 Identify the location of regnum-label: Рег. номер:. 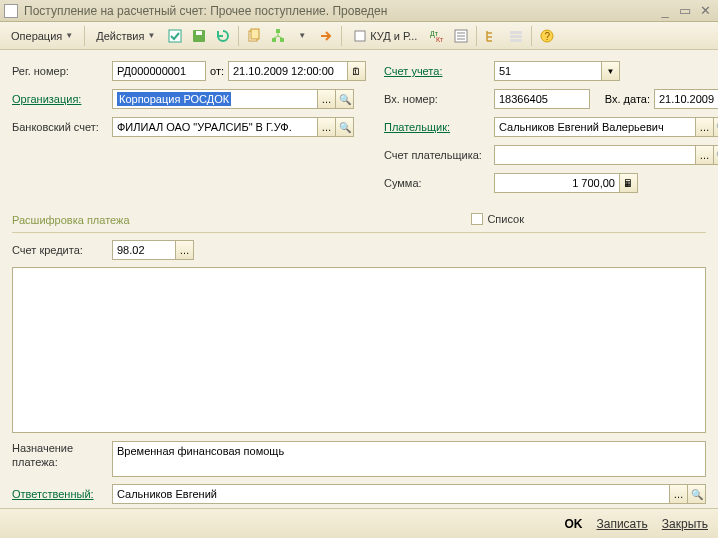
(62, 71).